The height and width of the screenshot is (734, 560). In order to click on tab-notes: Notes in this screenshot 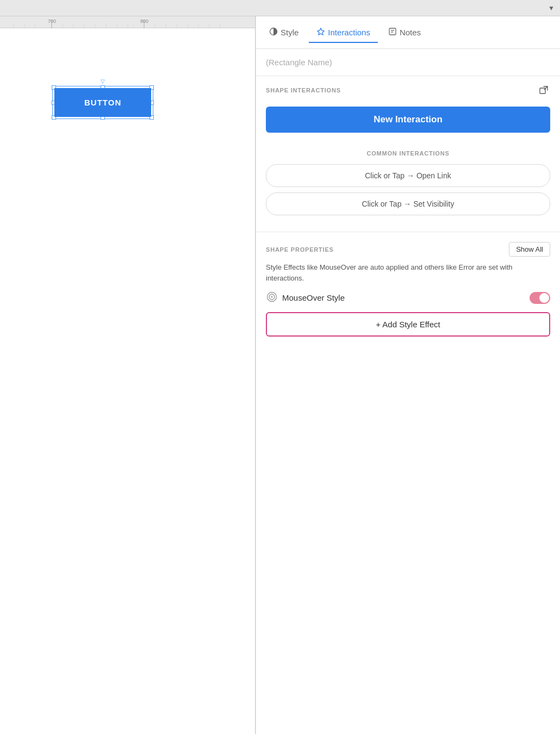, I will do `click(405, 33)`.